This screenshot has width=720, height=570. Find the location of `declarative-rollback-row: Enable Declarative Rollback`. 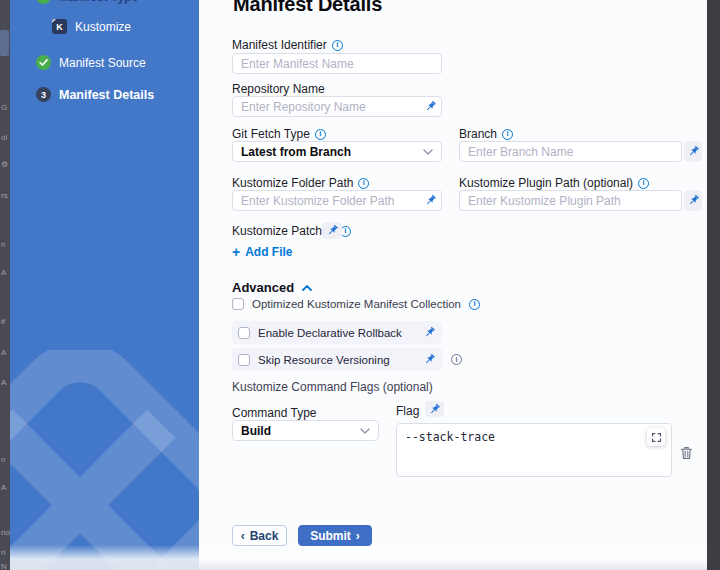

declarative-rollback-row: Enable Declarative Rollback is located at coordinates (337, 332).